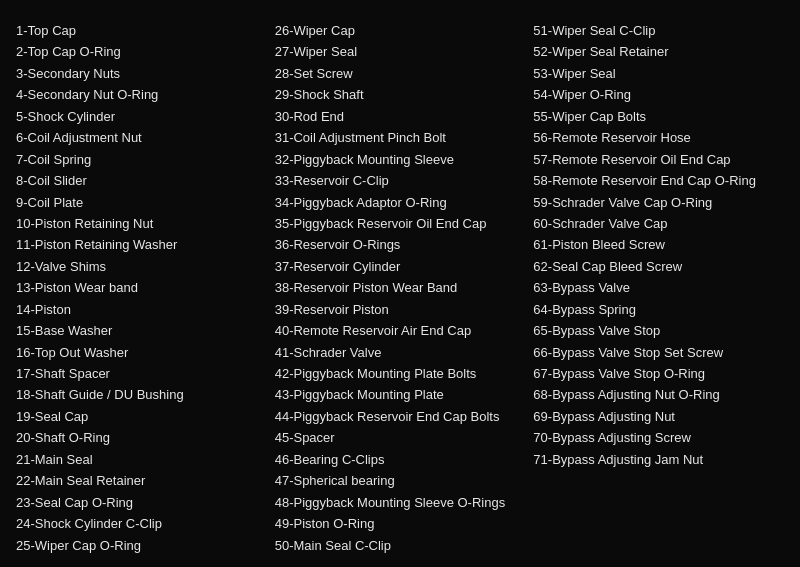  I want to click on list-item: 30-Rod End, so click(400, 116).